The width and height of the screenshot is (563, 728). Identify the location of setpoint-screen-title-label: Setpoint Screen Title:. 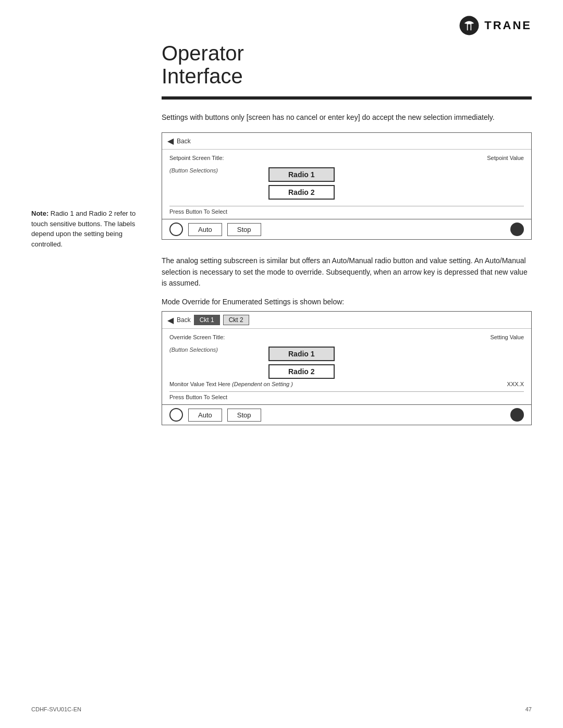
(197, 158).